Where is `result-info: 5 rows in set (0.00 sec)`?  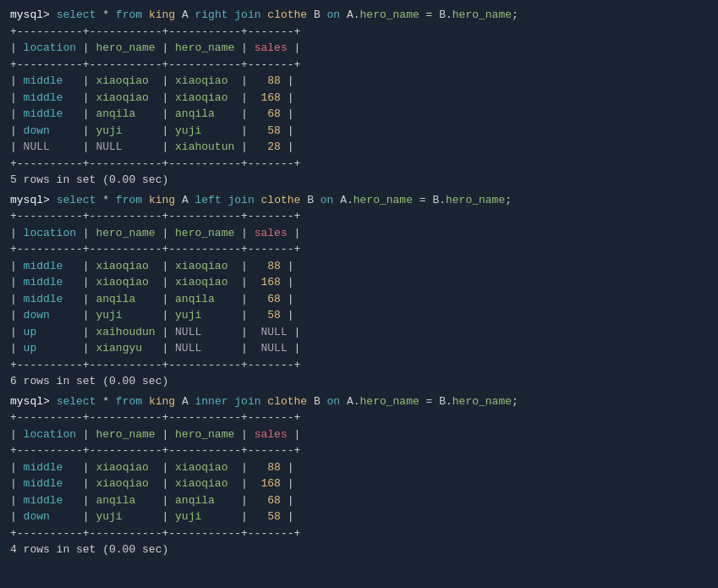
result-info: 5 rows in set (0.00 sec) is located at coordinates (359, 180).